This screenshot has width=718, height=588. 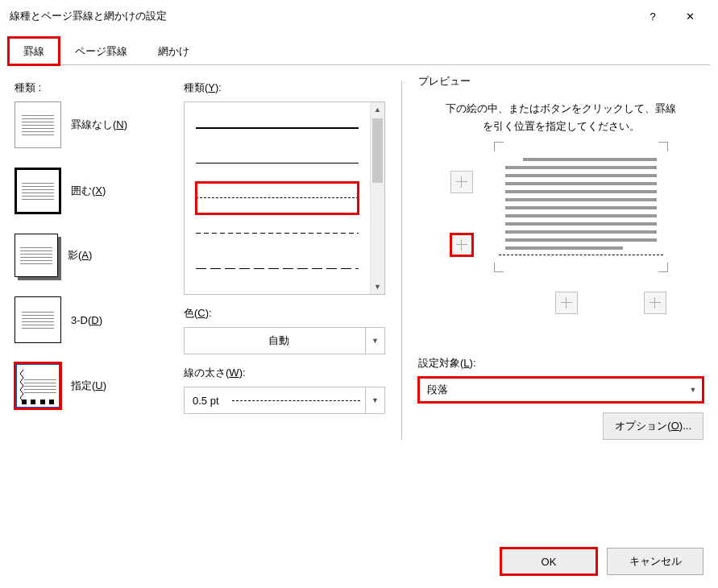 What do you see at coordinates (561, 81) in the screenshot?
I see `preview-label: プレビュー` at bounding box center [561, 81].